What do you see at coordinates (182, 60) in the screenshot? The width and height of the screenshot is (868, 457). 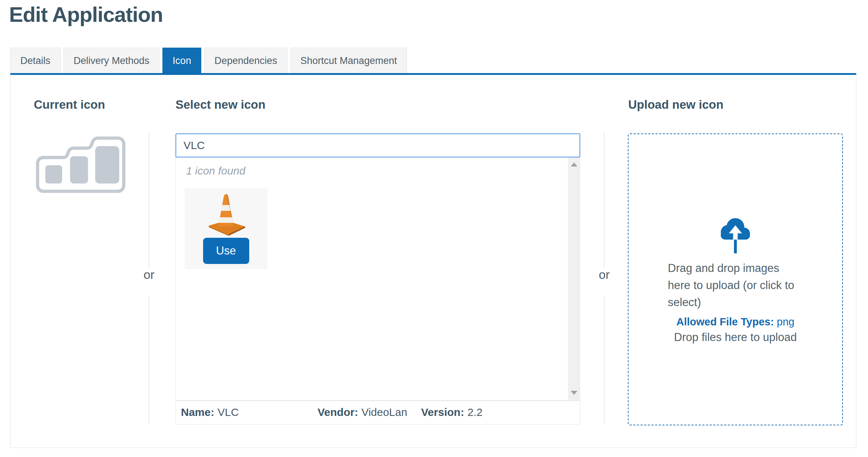 I see `tab-icon: Icon` at bounding box center [182, 60].